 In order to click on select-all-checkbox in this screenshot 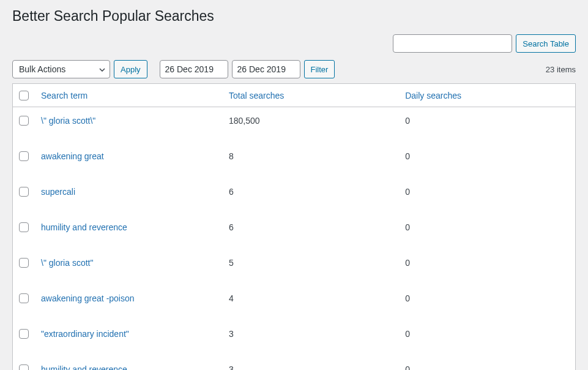, I will do `click(24, 96)`.